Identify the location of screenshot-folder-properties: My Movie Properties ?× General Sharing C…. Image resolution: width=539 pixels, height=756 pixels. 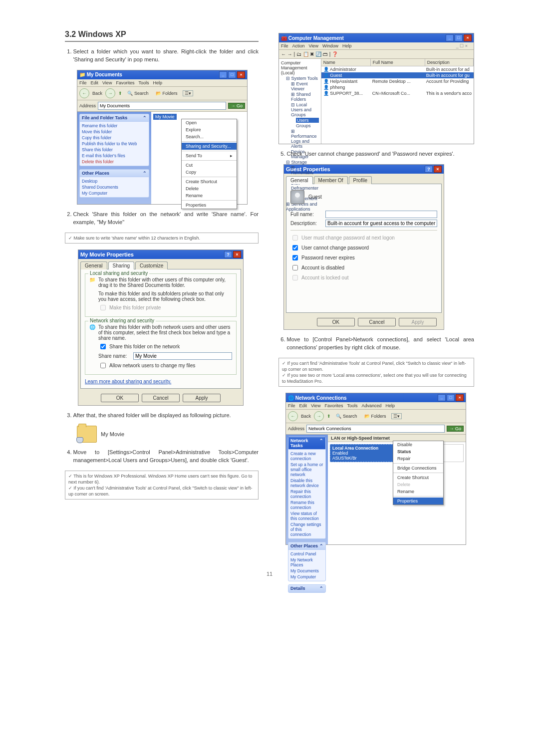
(161, 327).